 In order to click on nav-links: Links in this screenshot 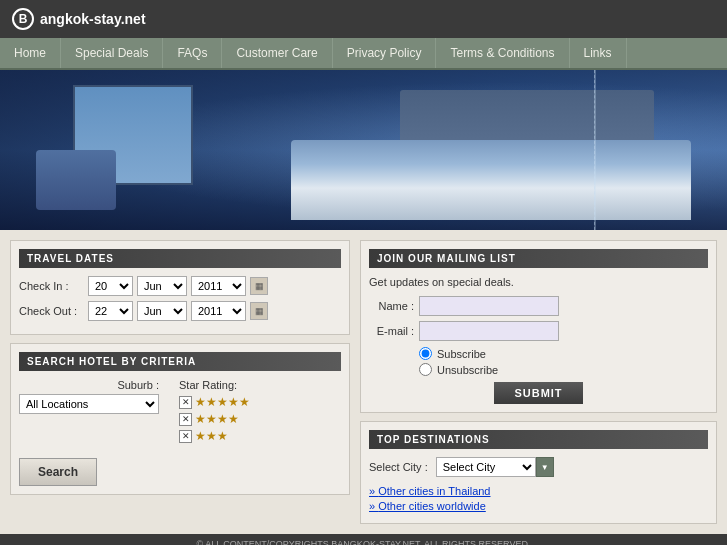, I will do `click(598, 53)`.